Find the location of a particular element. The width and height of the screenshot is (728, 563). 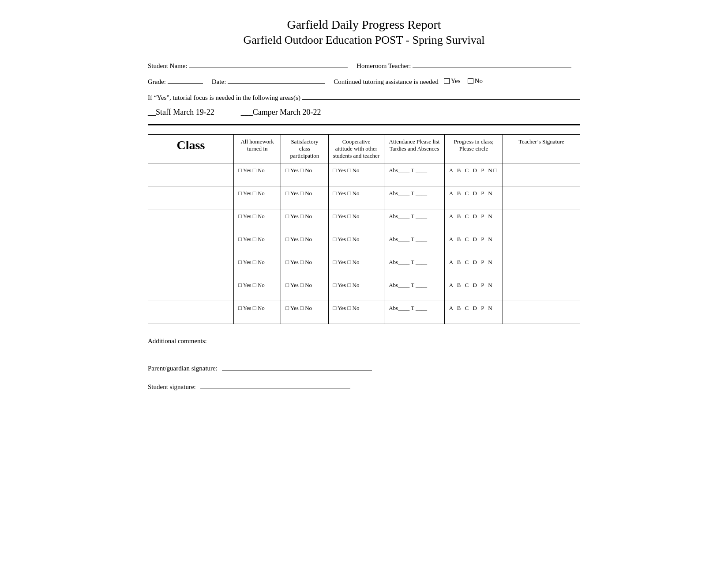

if-yes-label: If “Yes”, tutorial focus is needed in th… is located at coordinates (224, 98).